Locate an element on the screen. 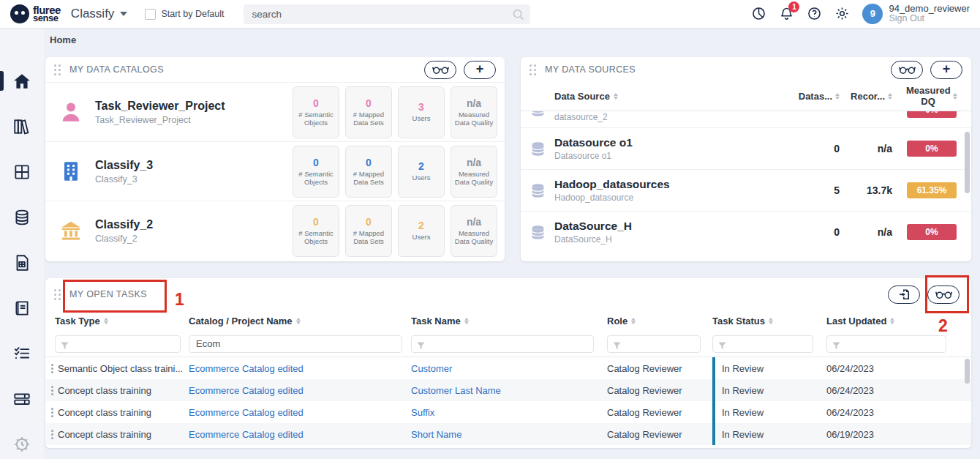 This screenshot has height=459, width=980. app-switcher-dropdown: Classify is located at coordinates (99, 14).